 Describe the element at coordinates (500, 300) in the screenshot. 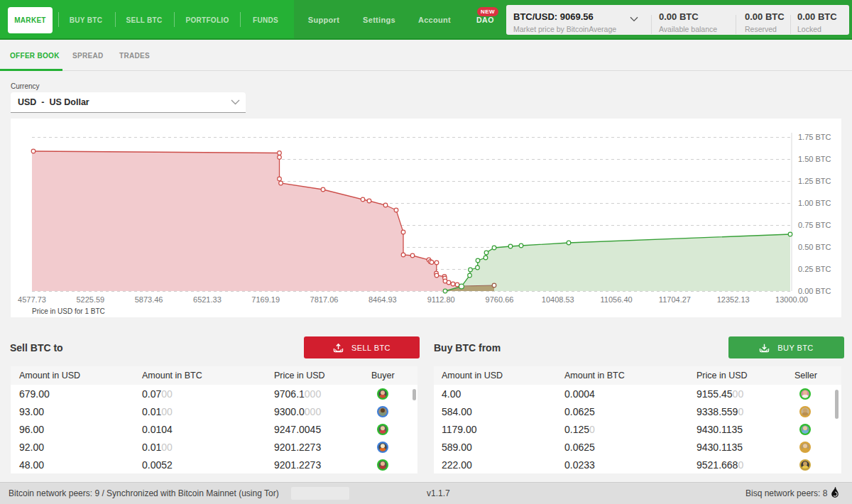

I see `svg-text: 9760.66` at that location.